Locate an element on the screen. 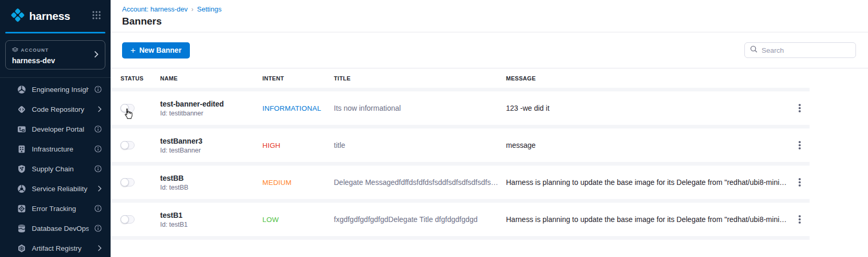 The image size is (868, 257). column-header-title: TITLE is located at coordinates (420, 78).